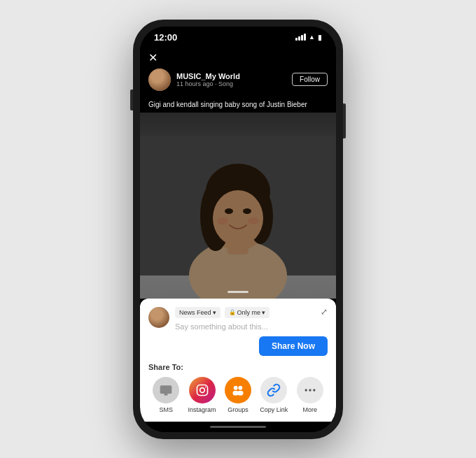  What do you see at coordinates (195, 80) in the screenshot?
I see `post-info-left: MUSIC_My World 11 hours ago · Song` at bounding box center [195, 80].